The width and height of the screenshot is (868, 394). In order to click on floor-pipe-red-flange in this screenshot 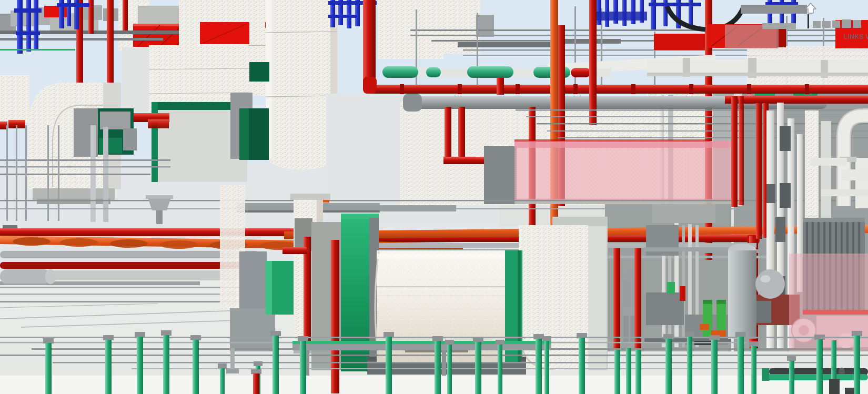, I will do `click(256, 371)`.